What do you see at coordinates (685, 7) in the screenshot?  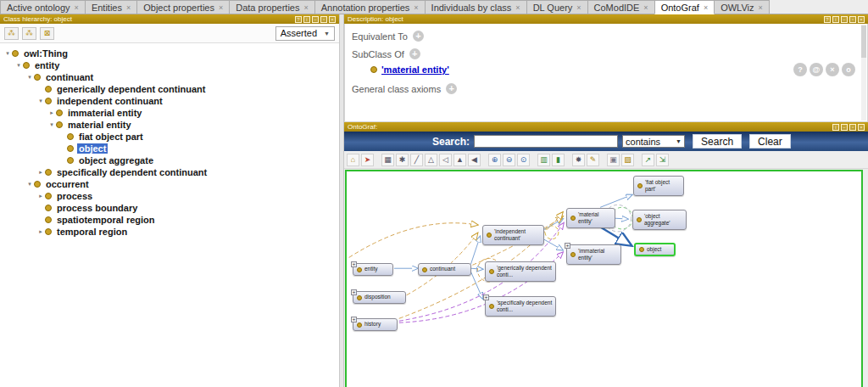 I see `tab-ontograf: OntoGraf×` at bounding box center [685, 7].